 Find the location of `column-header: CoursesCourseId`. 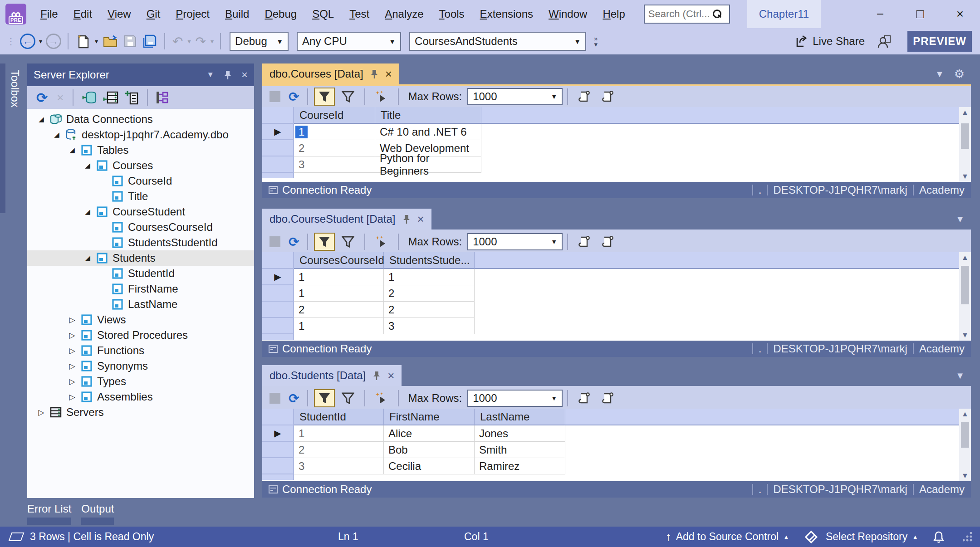

column-header: CoursesCourseId is located at coordinates (339, 260).